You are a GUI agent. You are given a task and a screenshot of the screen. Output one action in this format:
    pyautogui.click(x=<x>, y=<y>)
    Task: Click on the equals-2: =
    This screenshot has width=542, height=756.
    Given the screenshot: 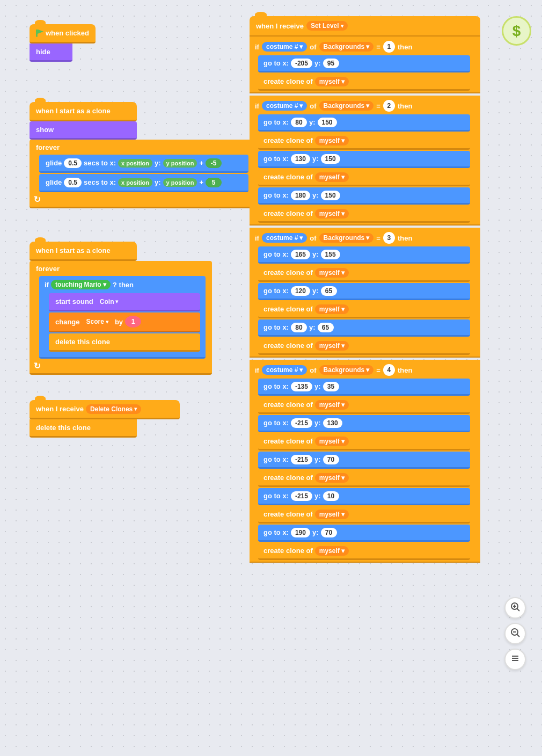 What is the action you would take?
    pyautogui.click(x=378, y=106)
    